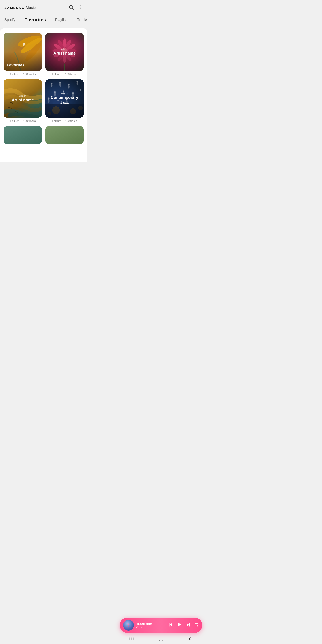 Image resolution: width=322 pixels, height=644 pixels. What do you see at coordinates (22, 98) in the screenshot?
I see `painting-image: Album Artist name` at bounding box center [22, 98].